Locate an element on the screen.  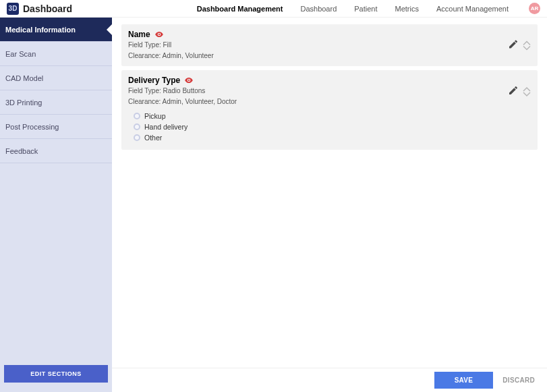
nav-dashboard: Dashboard is located at coordinates (318, 9).